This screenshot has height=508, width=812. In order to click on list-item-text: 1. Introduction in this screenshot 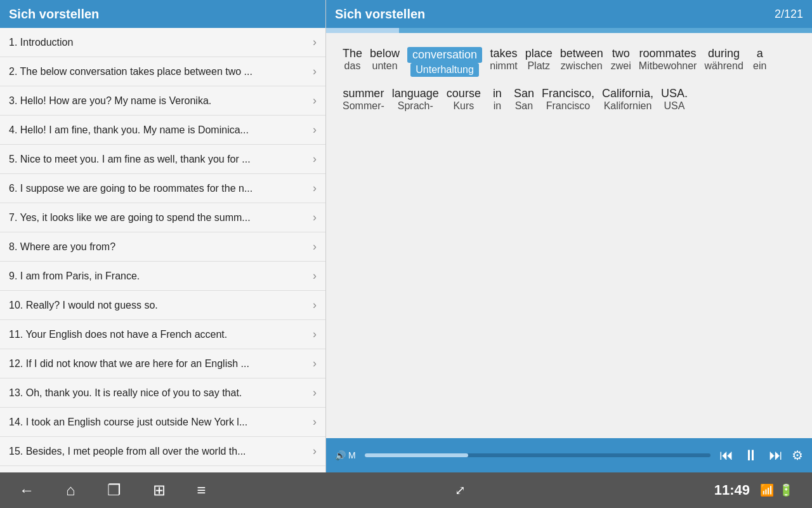, I will do `click(41, 43)`.